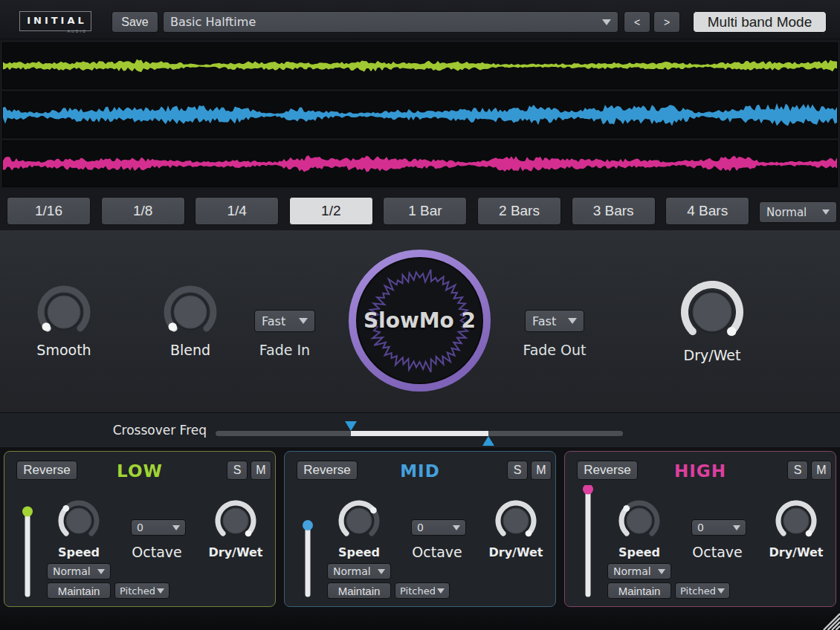 The height and width of the screenshot is (630, 840). Describe the element at coordinates (142, 591) in the screenshot. I see `pitch-dropdown-low: Pitched` at that location.